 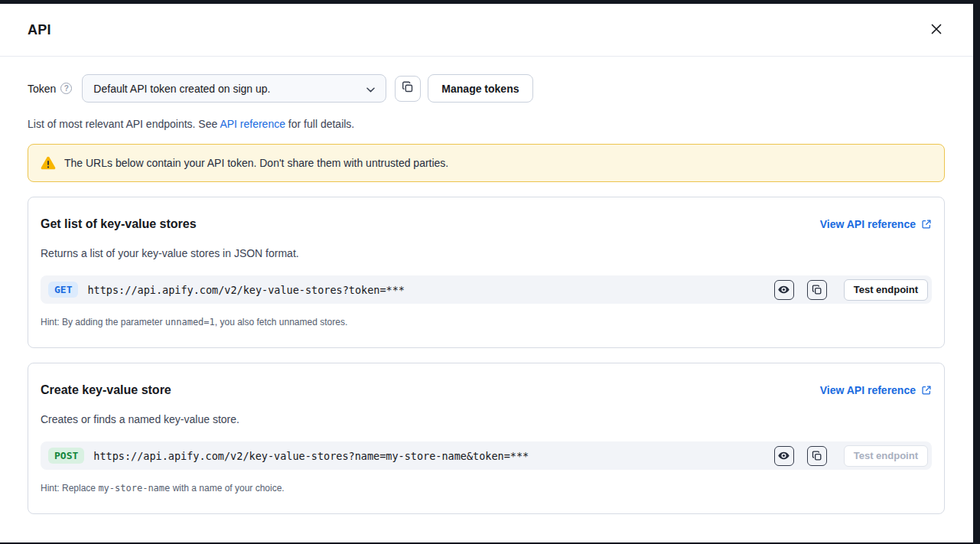 I want to click on manage-tokens-button: Manage tokens, so click(x=480, y=89).